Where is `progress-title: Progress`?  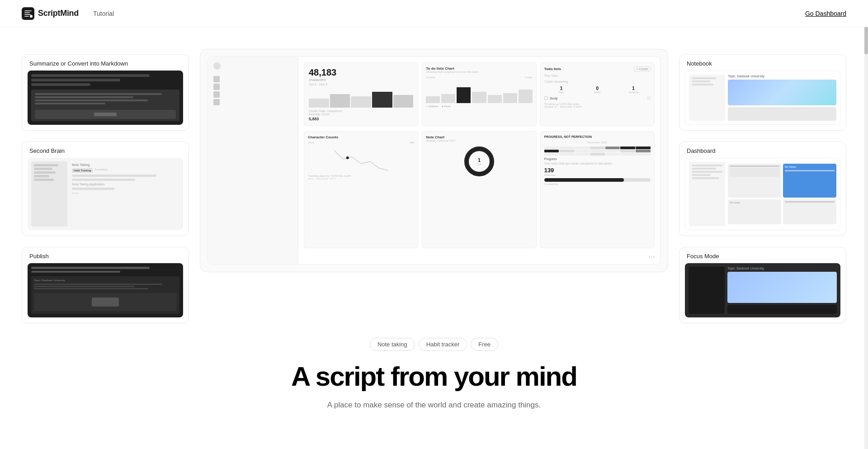 progress-title: Progress is located at coordinates (598, 159).